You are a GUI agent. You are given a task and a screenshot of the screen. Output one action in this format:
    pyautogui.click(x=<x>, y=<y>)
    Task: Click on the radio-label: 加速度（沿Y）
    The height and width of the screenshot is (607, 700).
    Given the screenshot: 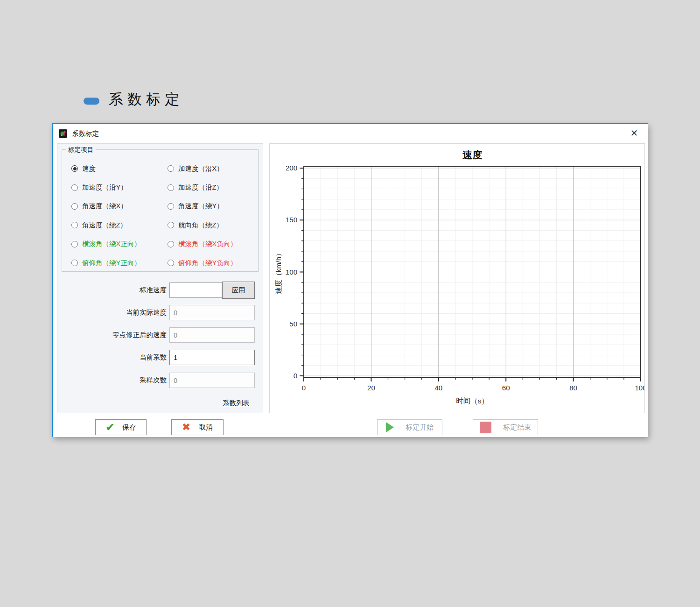 What is the action you would take?
    pyautogui.click(x=105, y=188)
    